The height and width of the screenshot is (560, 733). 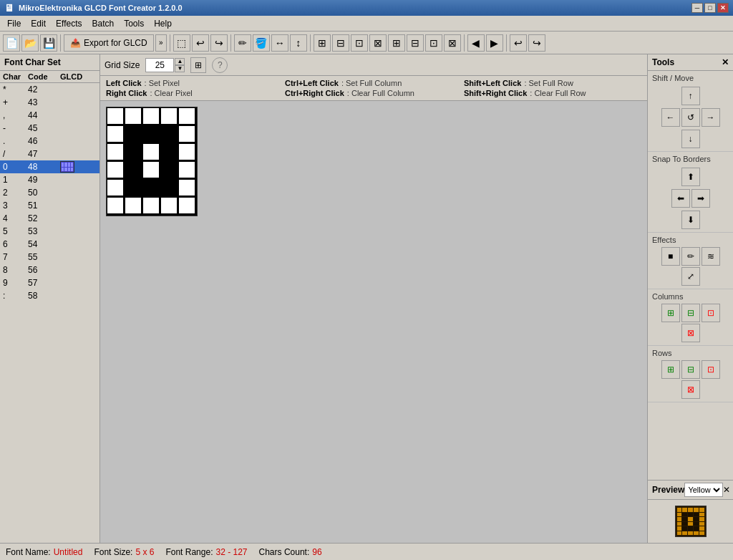 What do you see at coordinates (163, 24) in the screenshot?
I see `menu-help: Help` at bounding box center [163, 24].